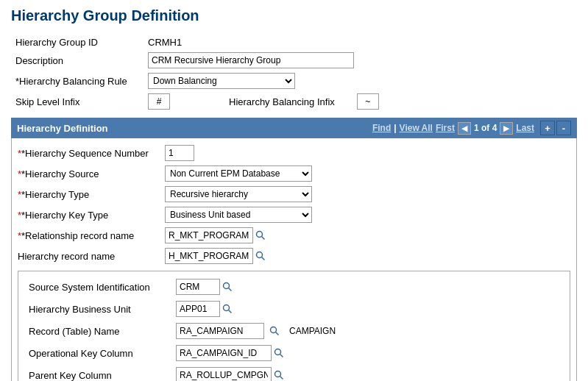  Describe the element at coordinates (274, 331) in the screenshot. I see `record-table-search-btn` at that location.